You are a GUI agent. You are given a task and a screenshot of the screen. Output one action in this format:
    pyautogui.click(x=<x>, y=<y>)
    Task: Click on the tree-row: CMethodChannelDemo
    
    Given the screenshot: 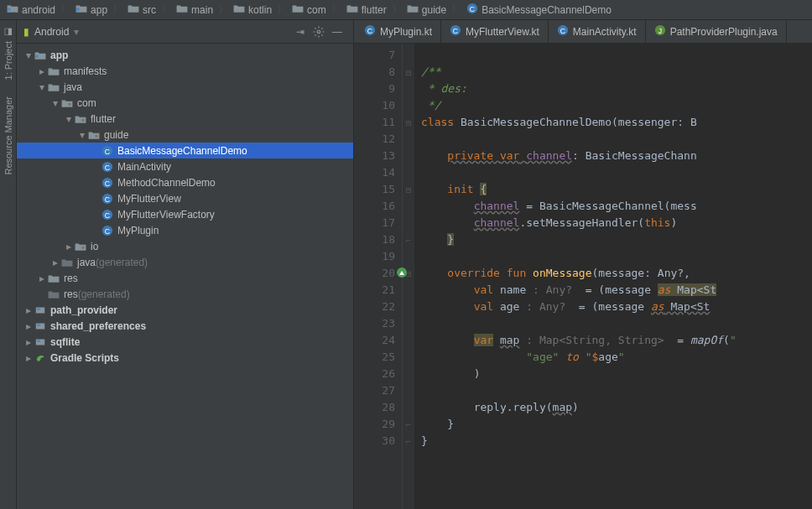 What is the action you would take?
    pyautogui.click(x=185, y=183)
    